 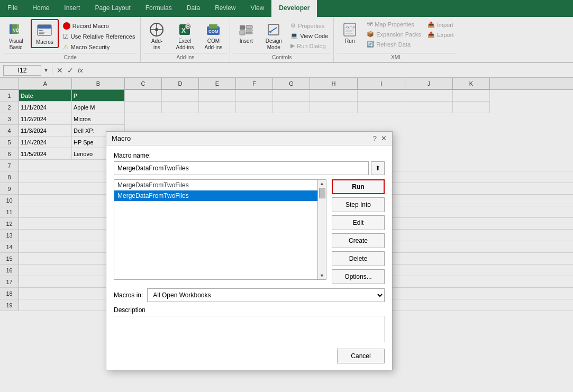 I want to click on row-header-16: 16, so click(x=10, y=270).